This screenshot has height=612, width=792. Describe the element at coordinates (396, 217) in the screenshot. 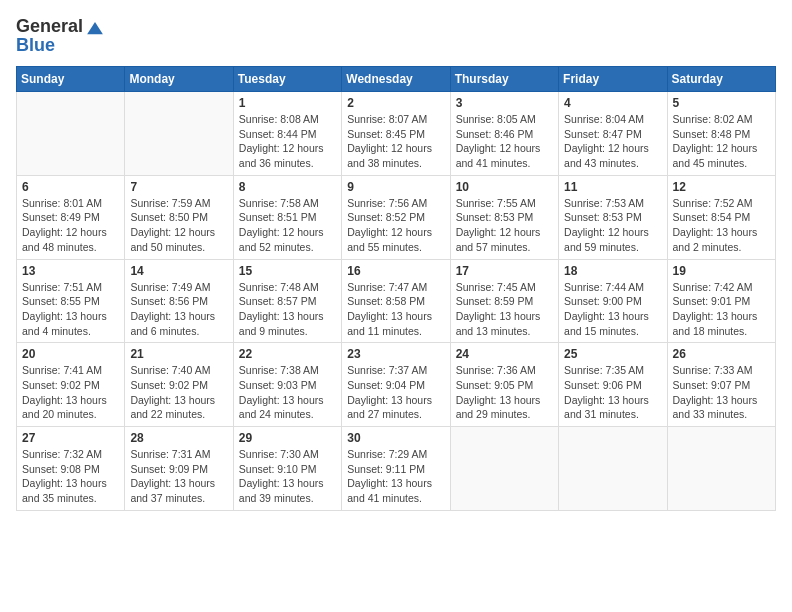

I see `calendar-week-1: 6Sunrise: 8:01 AMSunset: 8:49 PMDaylight…` at that location.